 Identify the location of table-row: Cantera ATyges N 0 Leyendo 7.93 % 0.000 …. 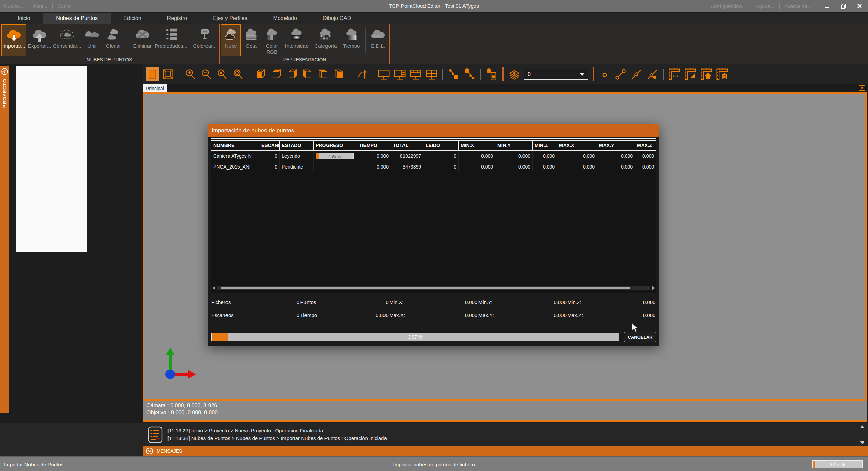
(434, 156).